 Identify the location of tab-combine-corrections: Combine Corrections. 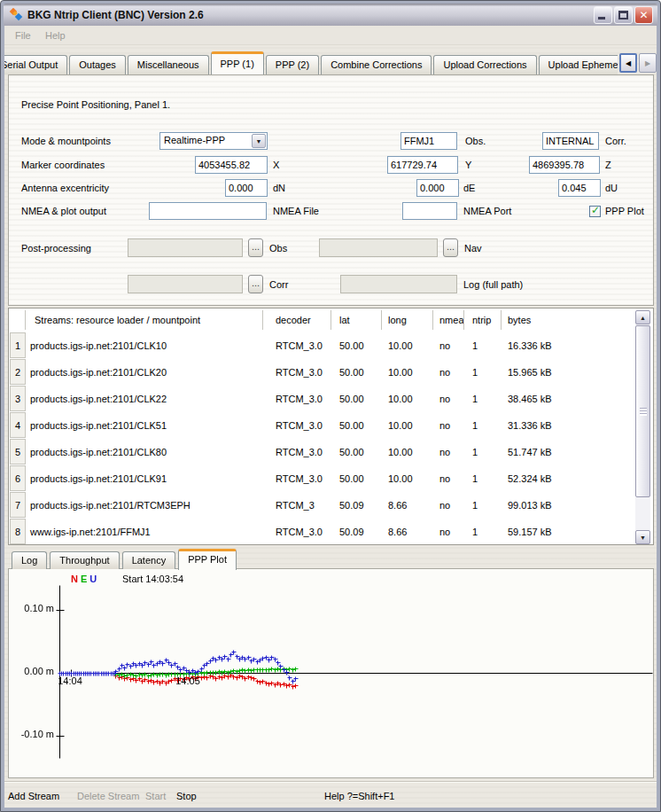
(376, 65).